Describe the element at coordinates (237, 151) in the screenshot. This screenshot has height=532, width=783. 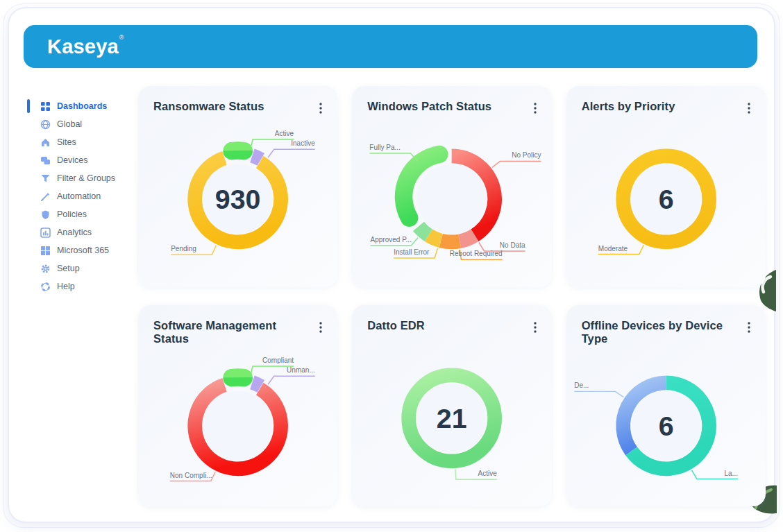
I see `donut-slice-active` at that location.